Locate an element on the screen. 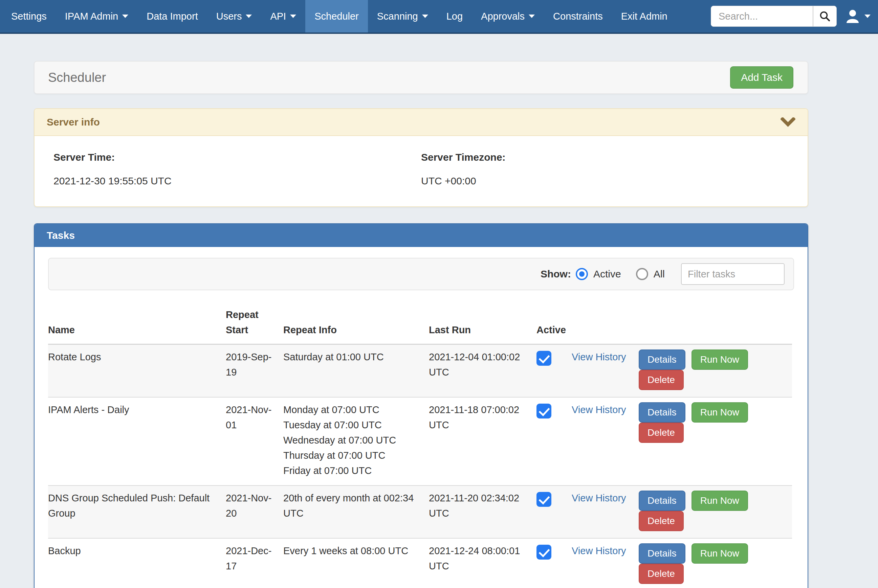 The height and width of the screenshot is (588, 878). radio-all is located at coordinates (642, 274).